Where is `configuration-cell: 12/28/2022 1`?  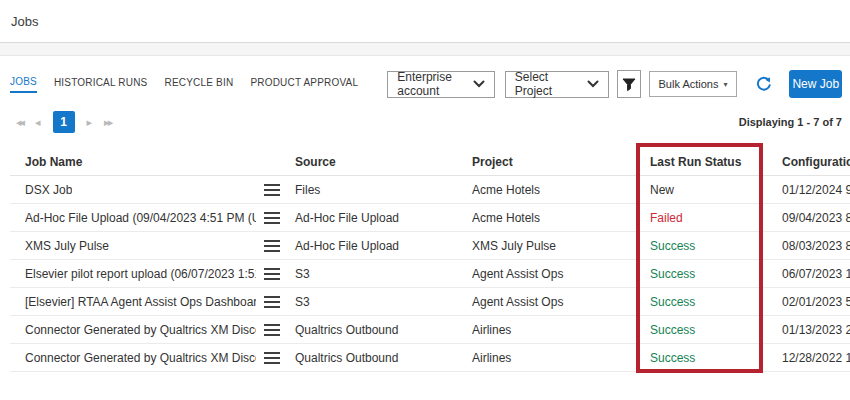 configuration-cell: 12/28/2022 1 is located at coordinates (808, 358).